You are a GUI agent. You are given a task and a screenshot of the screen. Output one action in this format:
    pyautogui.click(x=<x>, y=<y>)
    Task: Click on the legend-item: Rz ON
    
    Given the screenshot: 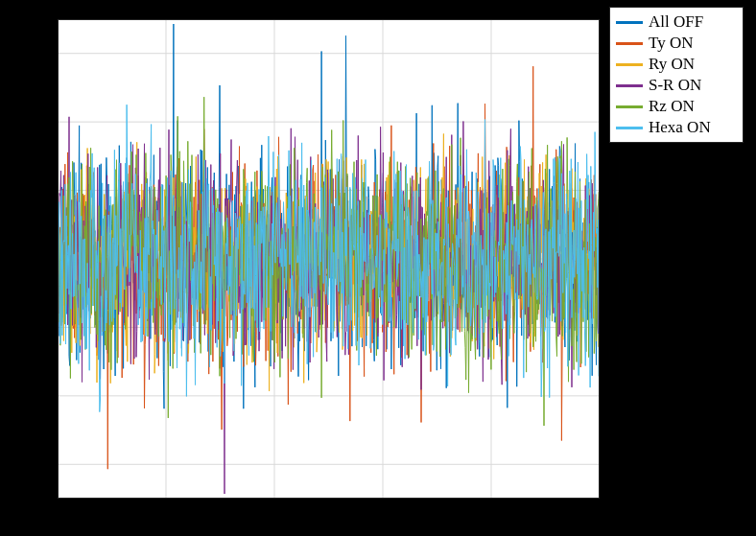 What is the action you would take?
    pyautogui.click(x=676, y=106)
    